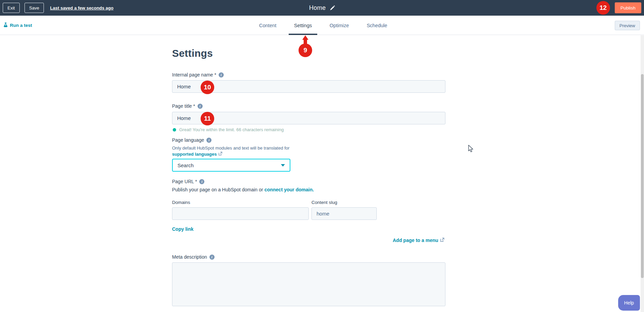 The width and height of the screenshot is (644, 312). Describe the element at coordinates (322, 25) in the screenshot. I see `editor-subnav: Run a test Content Settings Optimize Sch…` at that location.